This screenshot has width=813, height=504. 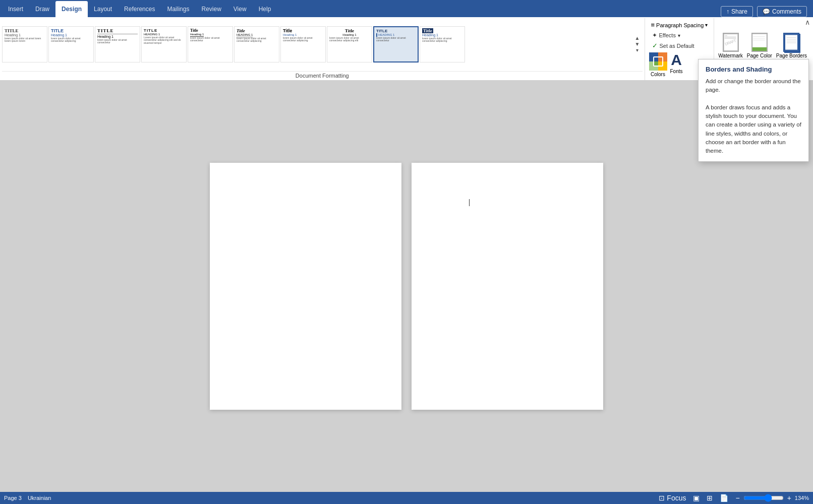 What do you see at coordinates (637, 38) in the screenshot?
I see `scroll-up-button: ▲` at bounding box center [637, 38].